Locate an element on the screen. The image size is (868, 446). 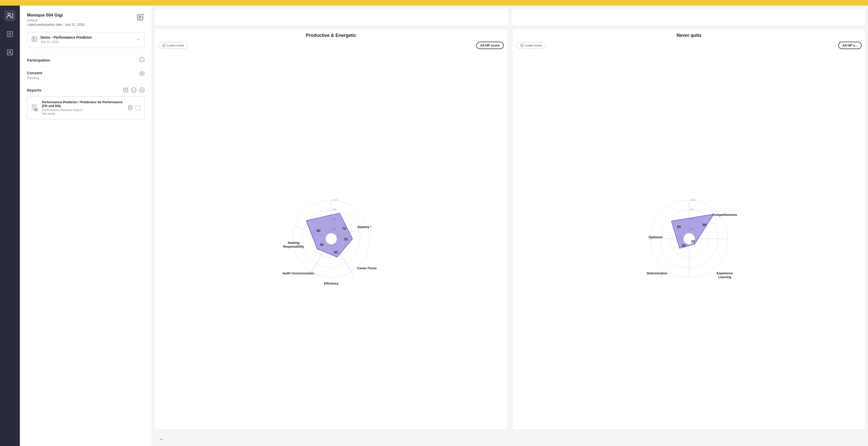
report-subtitle: Performance Predictor Report is located at coordinates (84, 110).